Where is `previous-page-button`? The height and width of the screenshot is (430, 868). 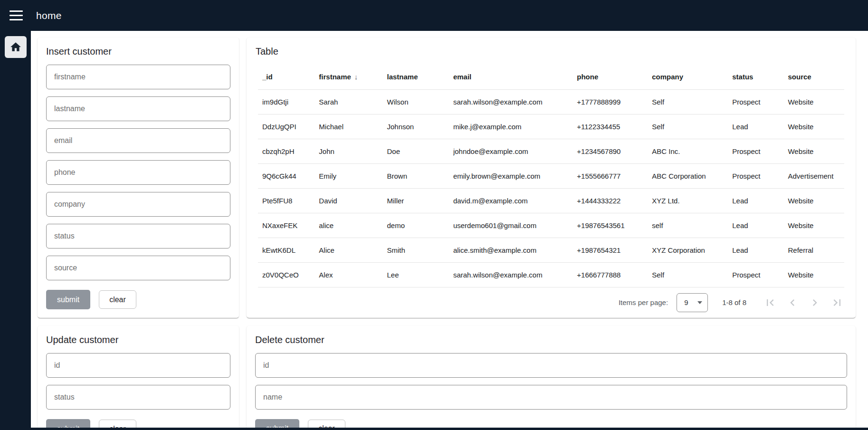 previous-page-button is located at coordinates (792, 303).